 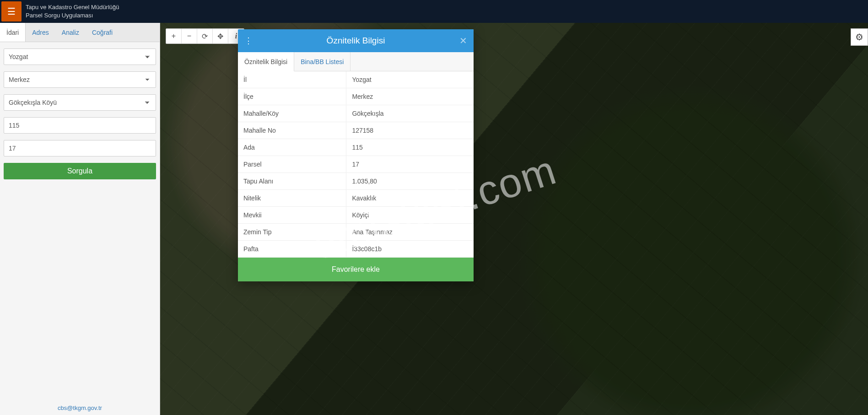 What do you see at coordinates (72, 7) in the screenshot?
I see `org-title: Tapu ve Kadastro Genel Müdürlüğü` at bounding box center [72, 7].